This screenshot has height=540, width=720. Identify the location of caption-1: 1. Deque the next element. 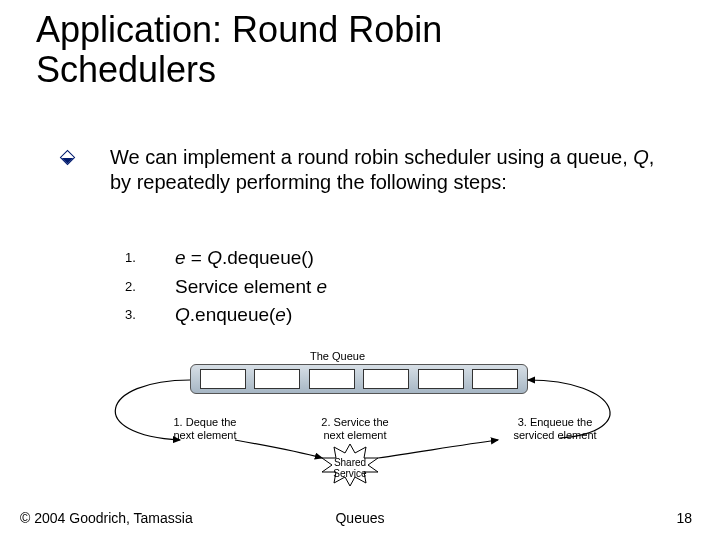
(205, 428).